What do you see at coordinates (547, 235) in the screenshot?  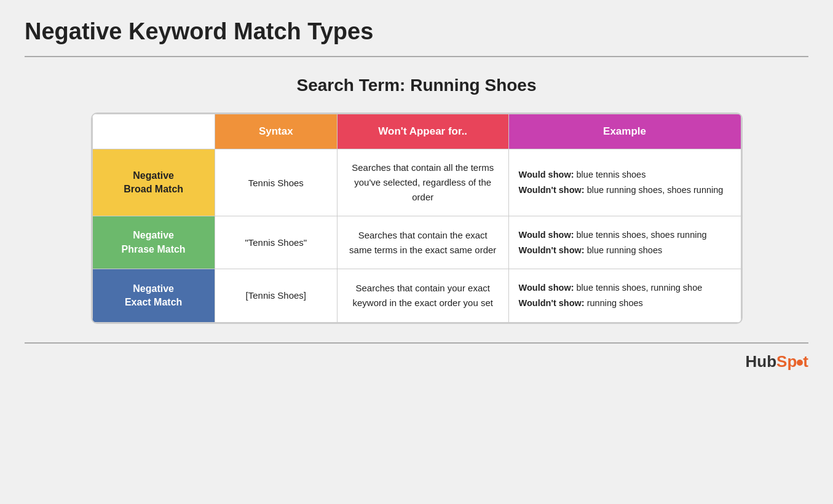 I see `would-show-label-phrase: Would show:` at bounding box center [547, 235].